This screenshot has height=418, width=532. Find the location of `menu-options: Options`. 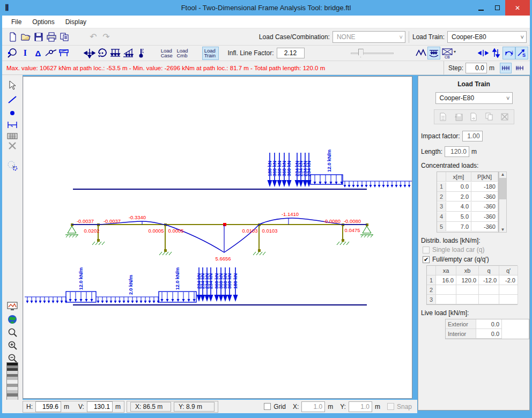

menu-options: Options is located at coordinates (43, 22).